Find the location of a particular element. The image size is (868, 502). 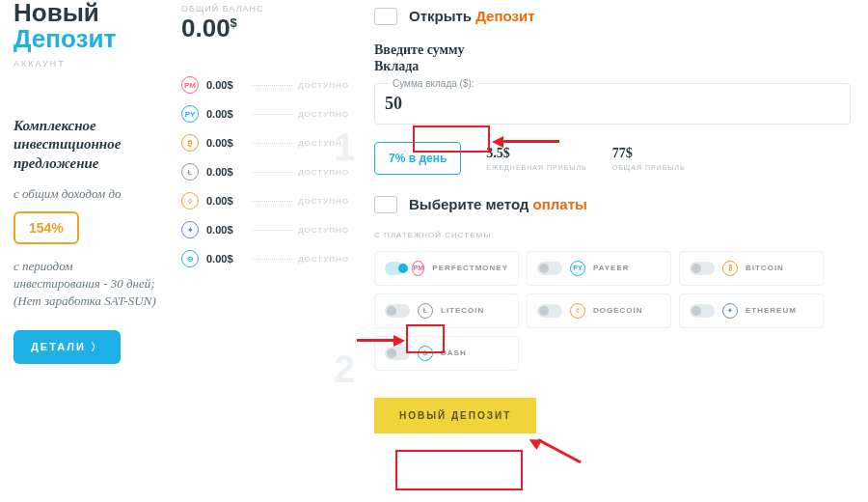

method-name: ETHEREUM is located at coordinates (772, 311).